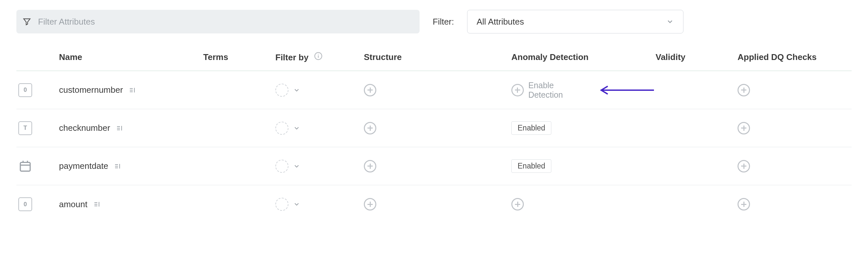 The height and width of the screenshot is (259, 868). Describe the element at coordinates (25, 128) in the screenshot. I see `type-text-icon: T` at that location.